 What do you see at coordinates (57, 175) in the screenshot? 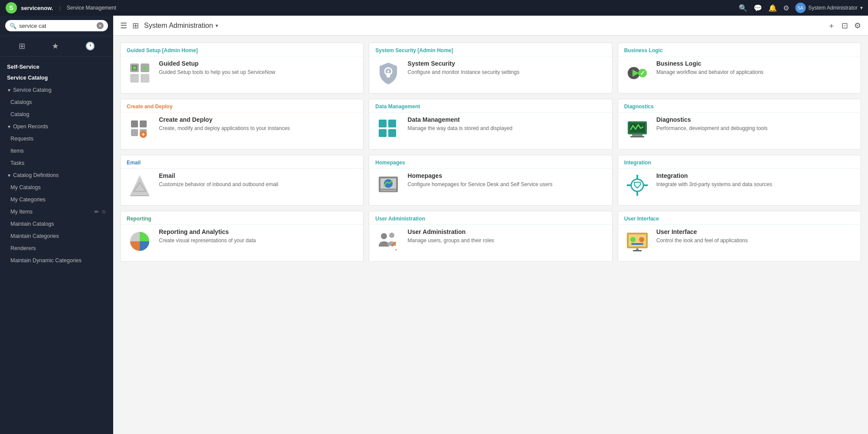
I see `sidebar-group-catalog-definitions: ▼ Catalog Definitions` at bounding box center [57, 175].